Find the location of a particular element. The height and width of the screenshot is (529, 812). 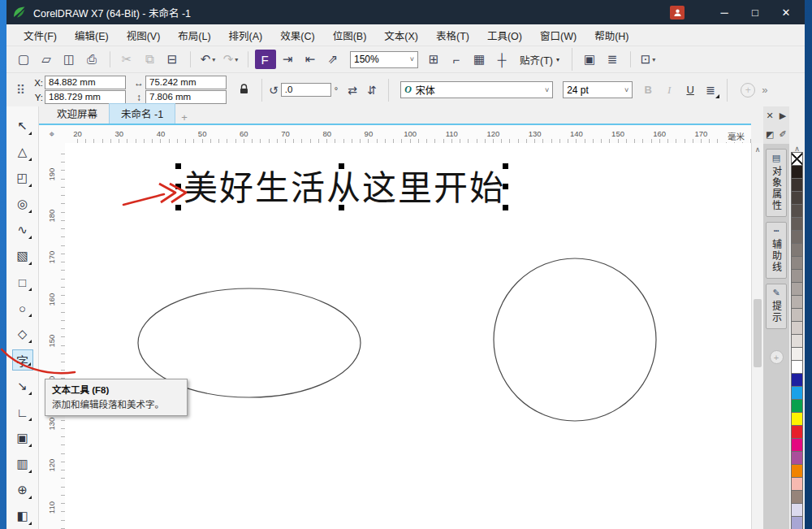

zoom-level-combo: 150% ˅ is located at coordinates (384, 60).